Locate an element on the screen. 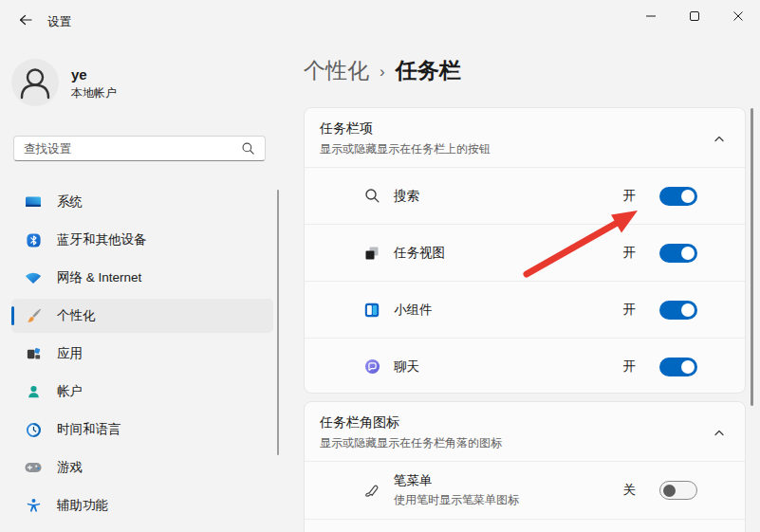 The height and width of the screenshot is (532, 760). search-input is located at coordinates (133, 149).